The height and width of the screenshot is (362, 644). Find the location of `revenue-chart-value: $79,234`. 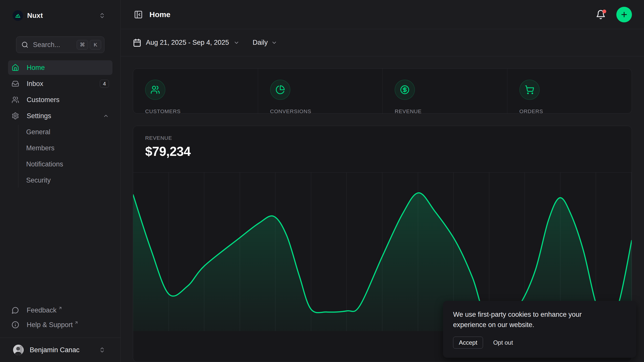

revenue-chart-value: $79,234 is located at coordinates (382, 151).